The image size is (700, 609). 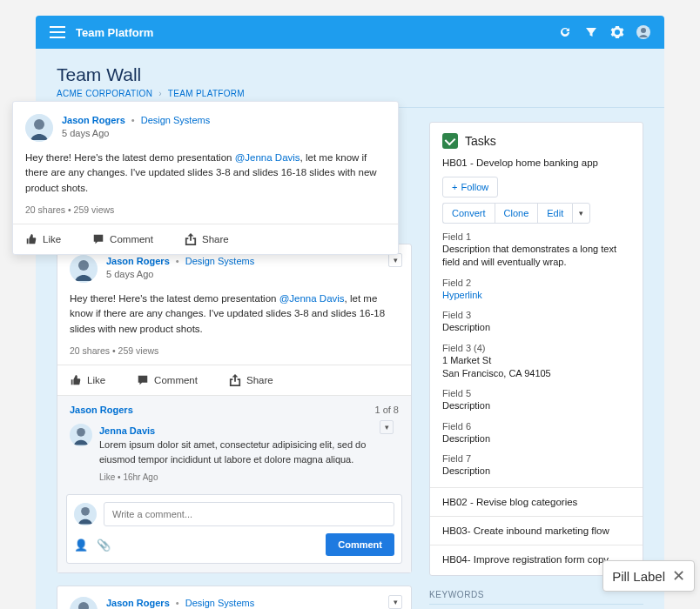 What do you see at coordinates (115, 33) in the screenshot?
I see `app-title: Team Platform` at bounding box center [115, 33].